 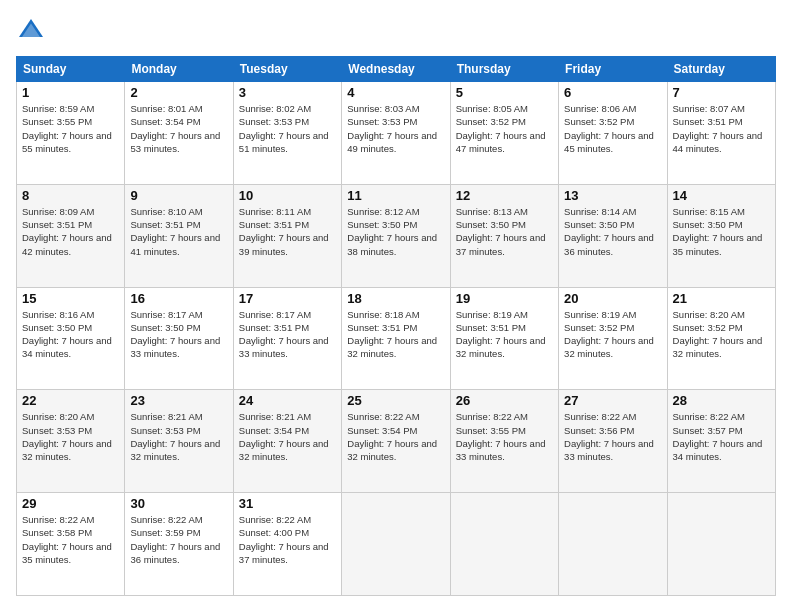 I want to click on day-info: Sunrise: 8:22 AM Sunset: 3:56 PM Dayligh…, so click(x=612, y=436).